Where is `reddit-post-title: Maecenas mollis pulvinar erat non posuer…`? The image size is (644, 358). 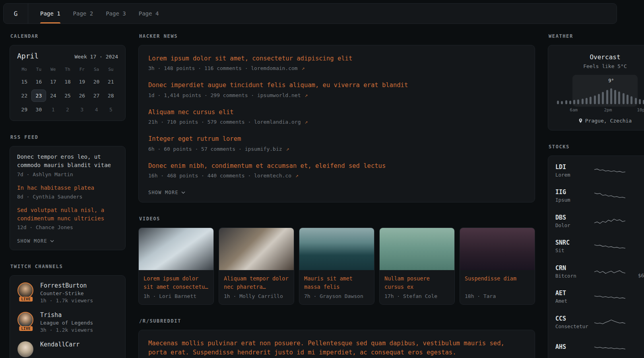 reddit-post-title: Maecenas mollis pulvinar erat non posuer… is located at coordinates (337, 348).